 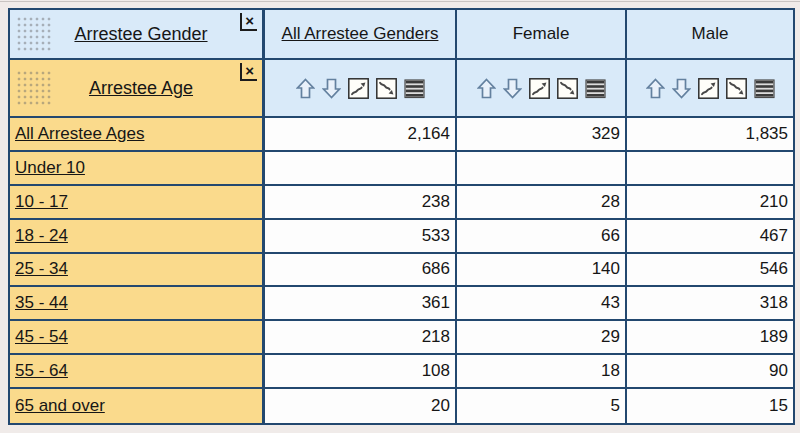 I want to click on column-toolbar-all-genders, so click(x=361, y=89).